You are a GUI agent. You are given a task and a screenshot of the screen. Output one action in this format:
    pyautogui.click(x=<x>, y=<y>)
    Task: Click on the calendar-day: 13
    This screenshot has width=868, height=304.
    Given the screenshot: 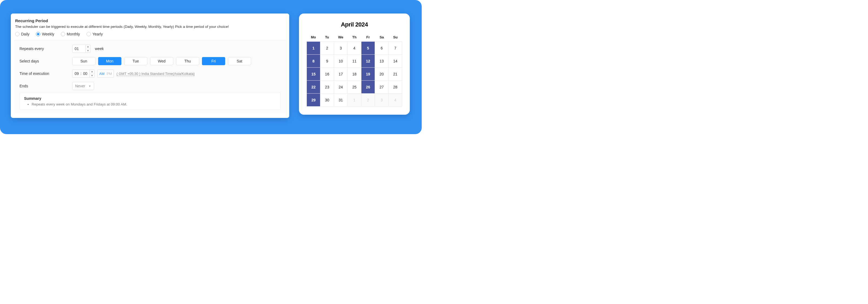 What is the action you would take?
    pyautogui.click(x=382, y=61)
    